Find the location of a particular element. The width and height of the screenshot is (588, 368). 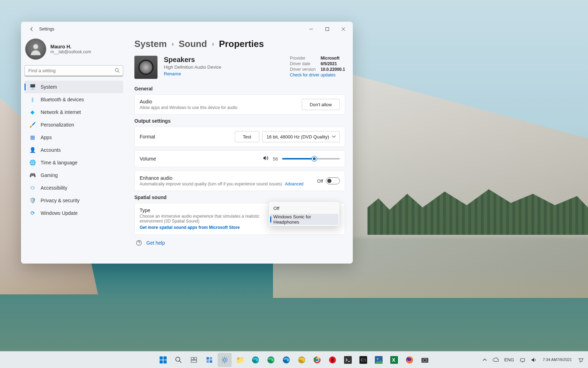

help-row: Get help is located at coordinates (240, 243).